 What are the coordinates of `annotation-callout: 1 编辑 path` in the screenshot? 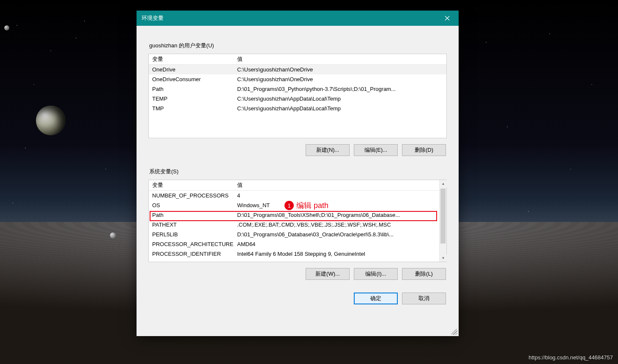 It's located at (306, 205).